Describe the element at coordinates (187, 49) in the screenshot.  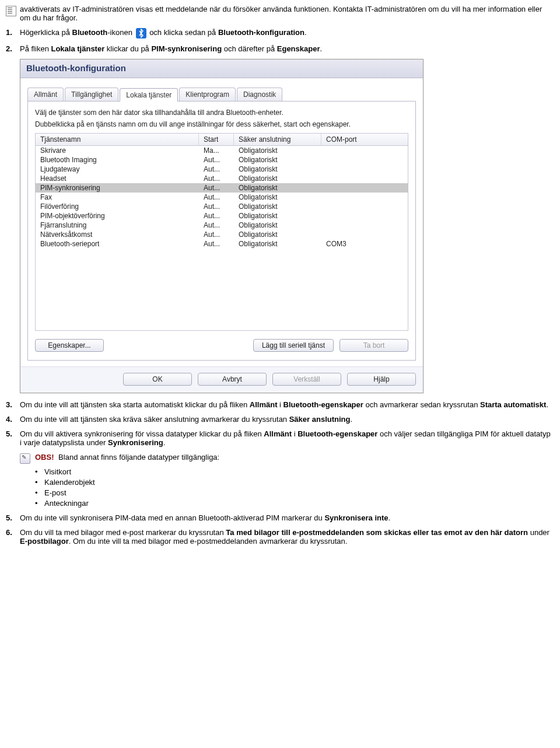
I see `term-pim-sync: PIM-synkronisering` at that location.